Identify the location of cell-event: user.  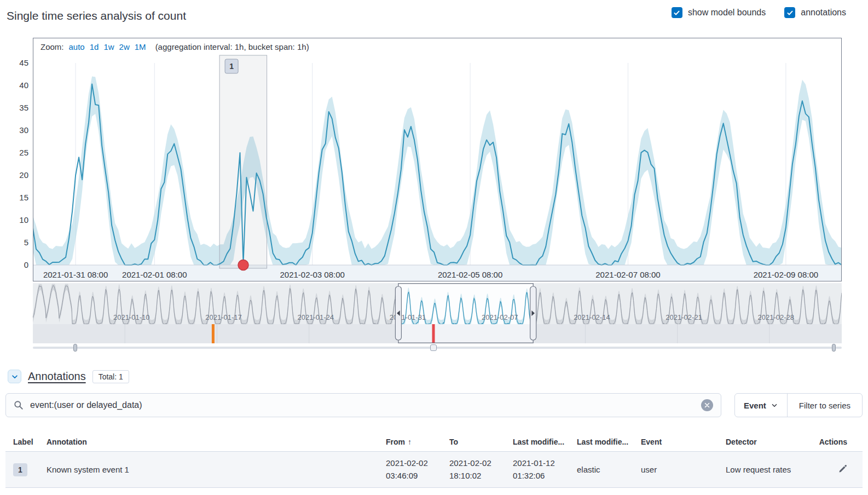
(683, 470).